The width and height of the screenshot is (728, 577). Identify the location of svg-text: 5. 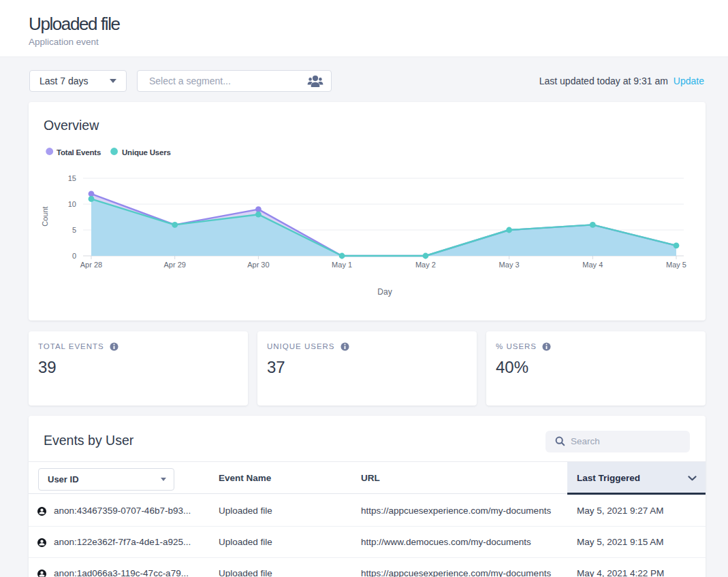
(74, 230).